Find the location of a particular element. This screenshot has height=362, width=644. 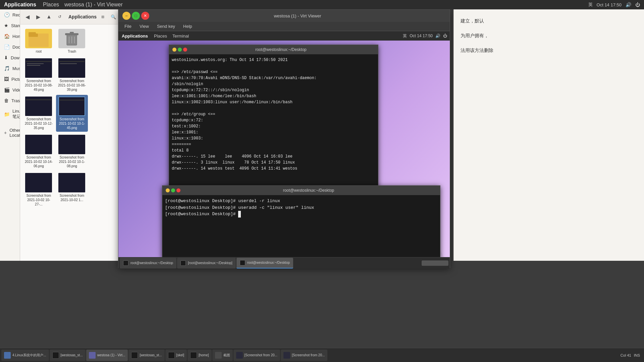

file-manager: 🕐 Recent ★ Starred 🏠 Home 📄 Documents ⬇ … is located at coordinates (60, 135).